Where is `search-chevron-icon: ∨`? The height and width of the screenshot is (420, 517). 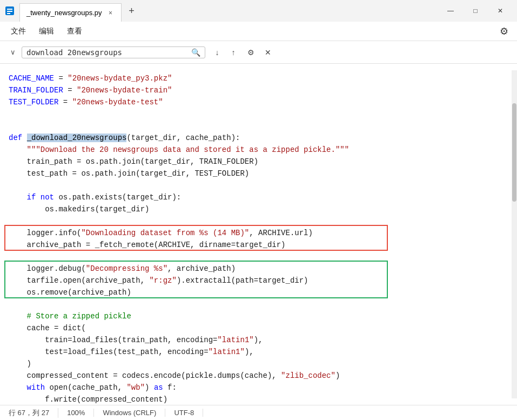
search-chevron-icon: ∨ is located at coordinates (13, 52).